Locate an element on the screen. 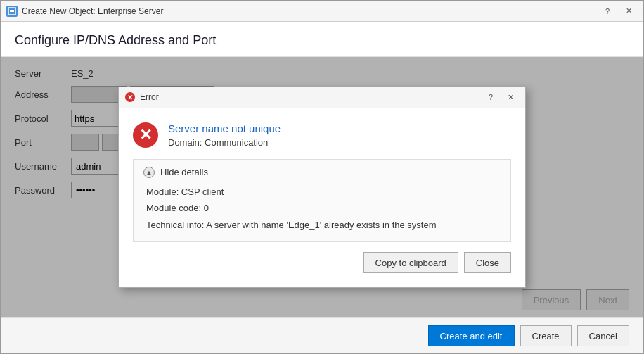 Image resolution: width=644 pixels, height=354 pixels. close-button: ✕ is located at coordinates (629, 11).